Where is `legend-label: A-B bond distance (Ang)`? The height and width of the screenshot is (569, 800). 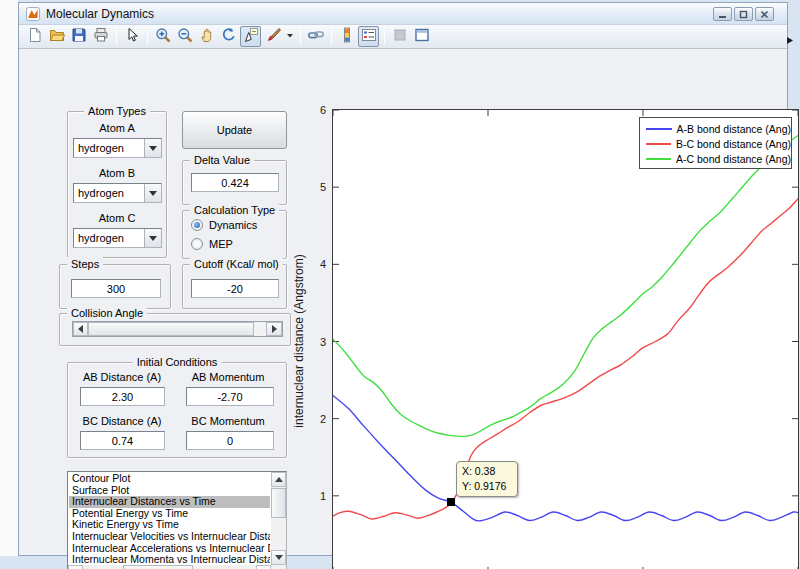
legend-label: A-B bond distance (Ang) is located at coordinates (734, 129).